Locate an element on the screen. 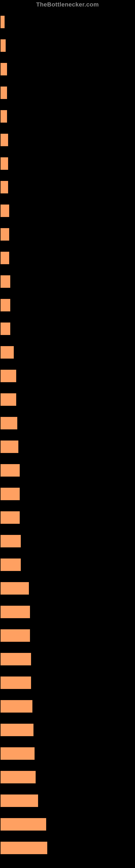  bar-value-label: 5 is located at coordinates (8, 44).